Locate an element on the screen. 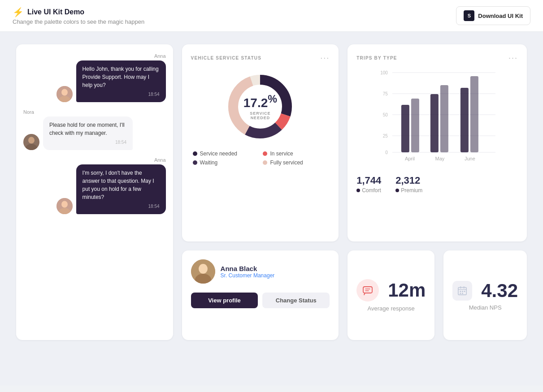 The height and width of the screenshot is (392, 543). response-content: 12m Average response is located at coordinates (391, 296).